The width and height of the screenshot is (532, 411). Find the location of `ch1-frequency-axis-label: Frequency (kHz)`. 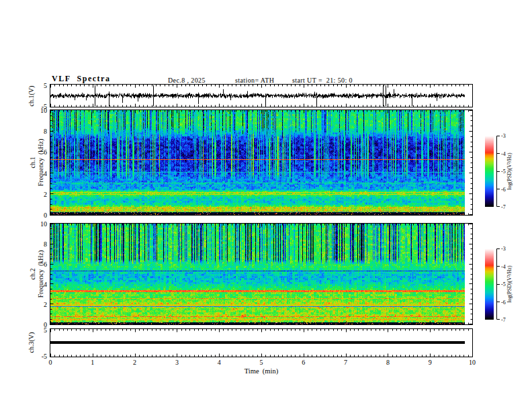

ch1-frequency-axis-label: Frequency (kHz) is located at coordinates (40, 163).